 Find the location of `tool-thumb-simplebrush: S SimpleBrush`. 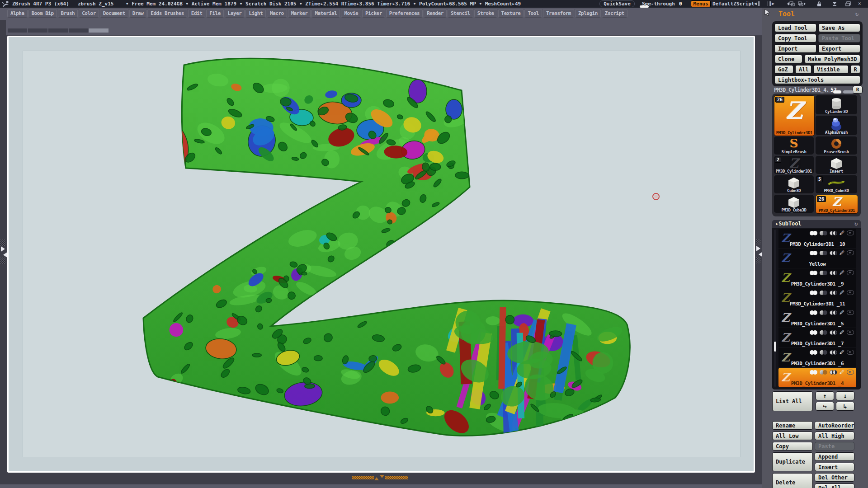

tool-thumb-simplebrush: S SimpleBrush is located at coordinates (794, 145).